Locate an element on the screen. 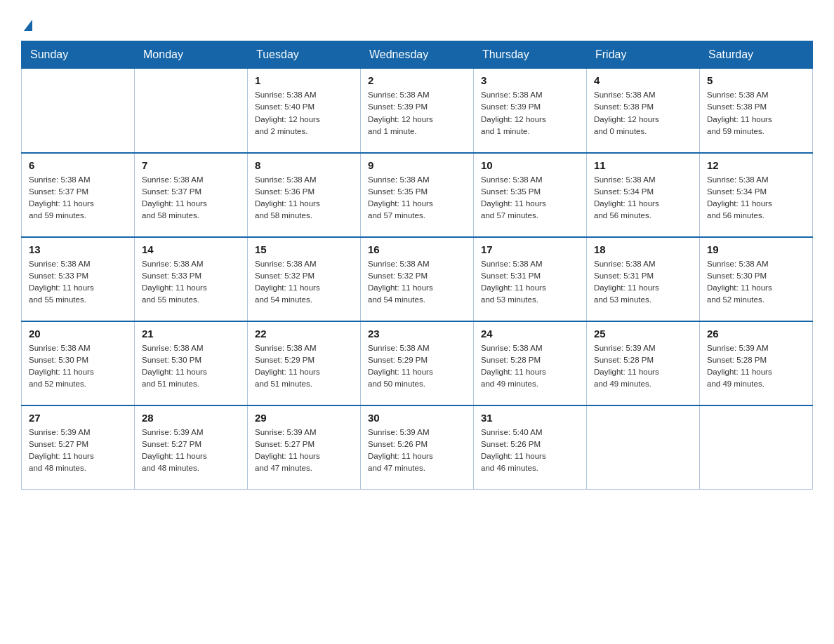 The height and width of the screenshot is (644, 834). day-number: 29 is located at coordinates (304, 418).